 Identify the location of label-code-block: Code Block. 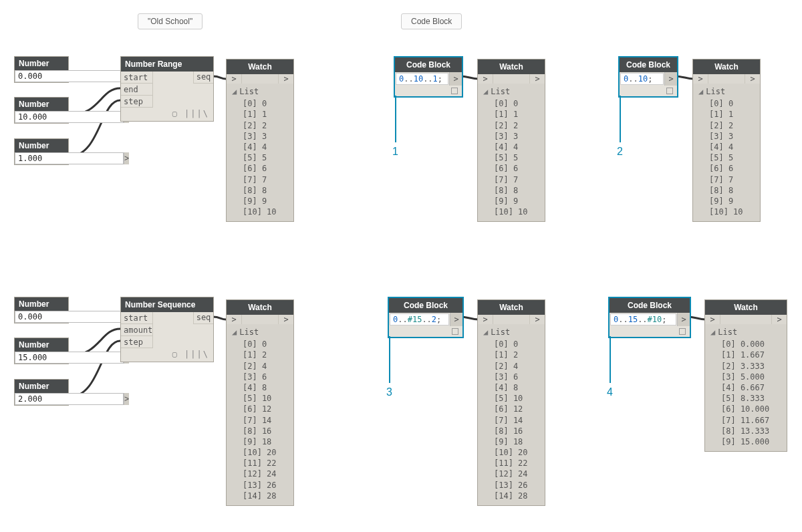
(432, 21).